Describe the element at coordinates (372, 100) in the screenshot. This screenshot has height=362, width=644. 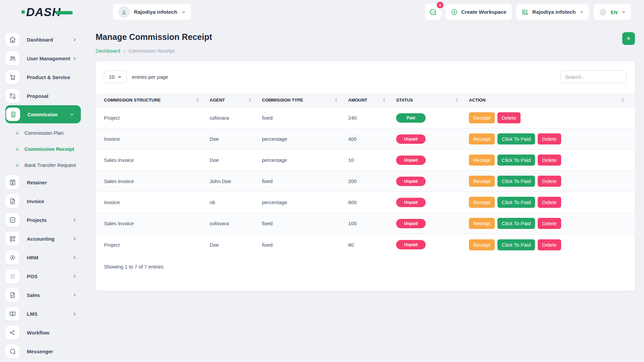
I see `column-amount: AMOUNT` at that location.